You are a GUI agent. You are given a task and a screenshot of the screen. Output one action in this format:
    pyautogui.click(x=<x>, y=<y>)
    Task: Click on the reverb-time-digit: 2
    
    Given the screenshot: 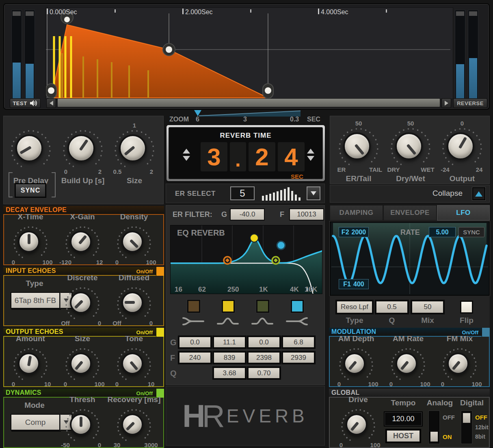 What is the action you would take?
    pyautogui.click(x=262, y=157)
    